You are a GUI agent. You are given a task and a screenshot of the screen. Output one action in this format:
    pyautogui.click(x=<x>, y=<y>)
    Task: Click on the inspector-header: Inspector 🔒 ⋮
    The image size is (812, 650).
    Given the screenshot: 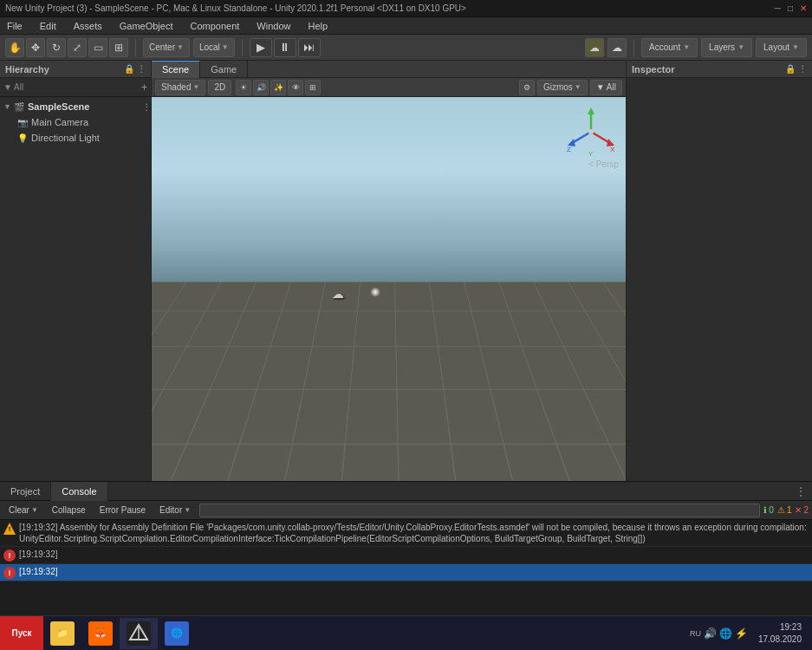 What is the action you would take?
    pyautogui.click(x=719, y=69)
    